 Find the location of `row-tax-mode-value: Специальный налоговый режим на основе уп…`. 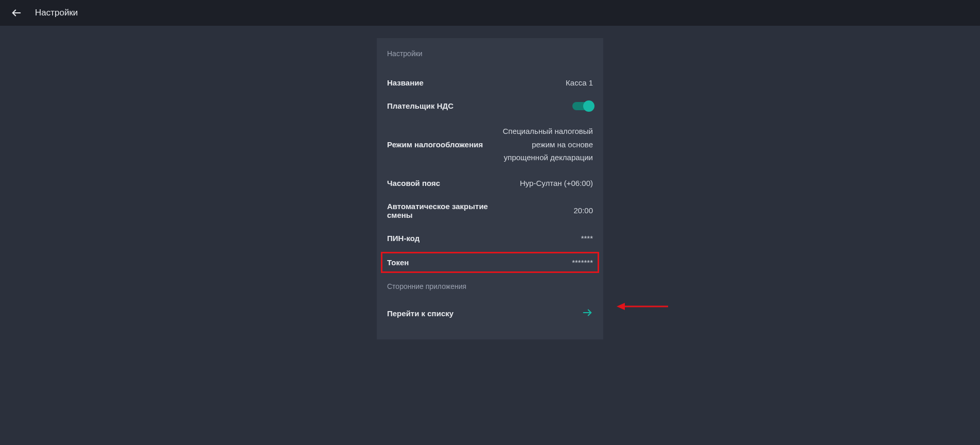

row-tax-mode-value: Специальный налоговый режим на основе уп… is located at coordinates (543, 144).